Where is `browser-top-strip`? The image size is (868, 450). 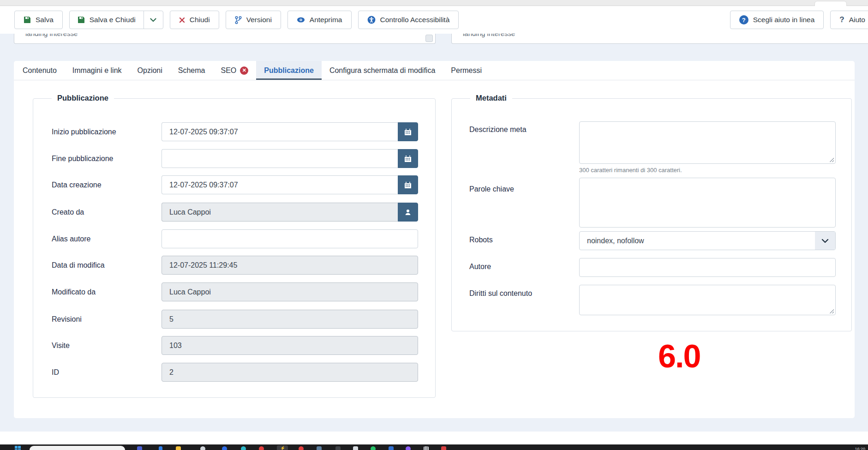
browser-top-strip is located at coordinates (434, 3).